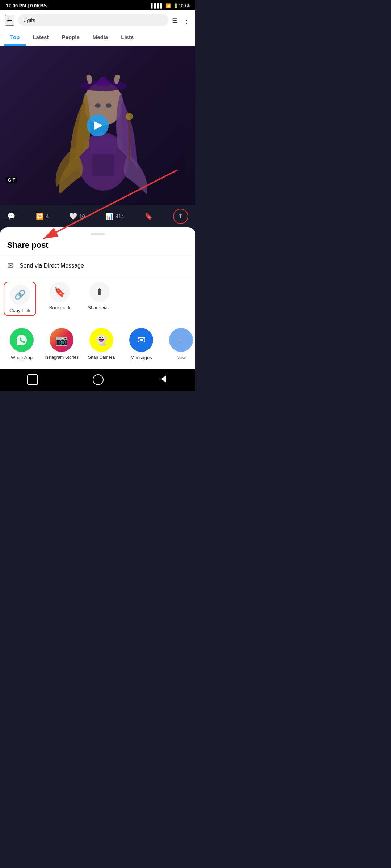 The width and height of the screenshot is (391, 868). Describe the element at coordinates (98, 216) in the screenshot. I see `action-bar: 💬 🔁 4 🤍 10 📊 414 🔖 ⬆` at that location.